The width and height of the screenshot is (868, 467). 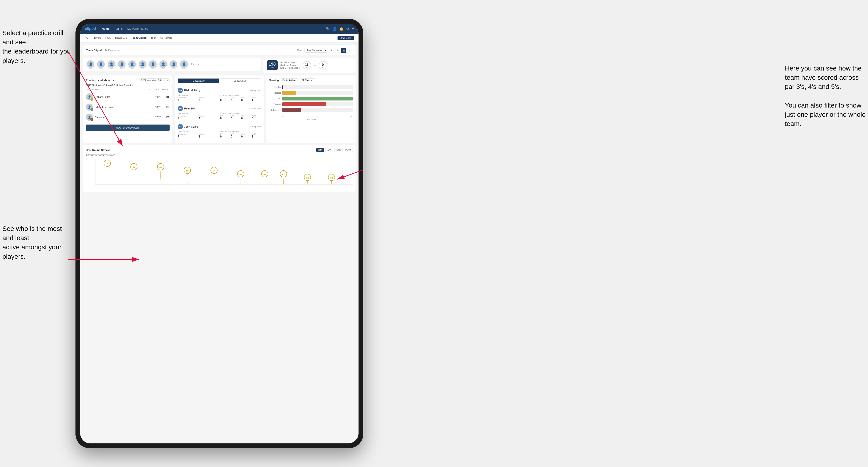 I want to click on eagles-track: 3, so click(x=317, y=87).